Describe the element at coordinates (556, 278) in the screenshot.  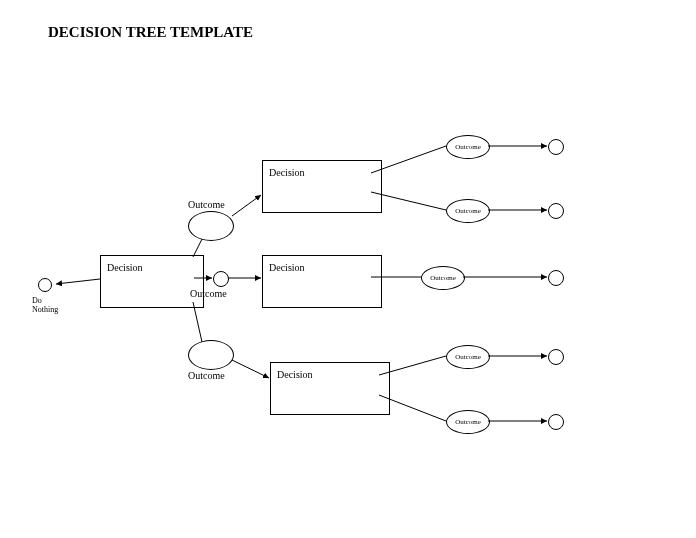
I see `terminal-b` at that location.